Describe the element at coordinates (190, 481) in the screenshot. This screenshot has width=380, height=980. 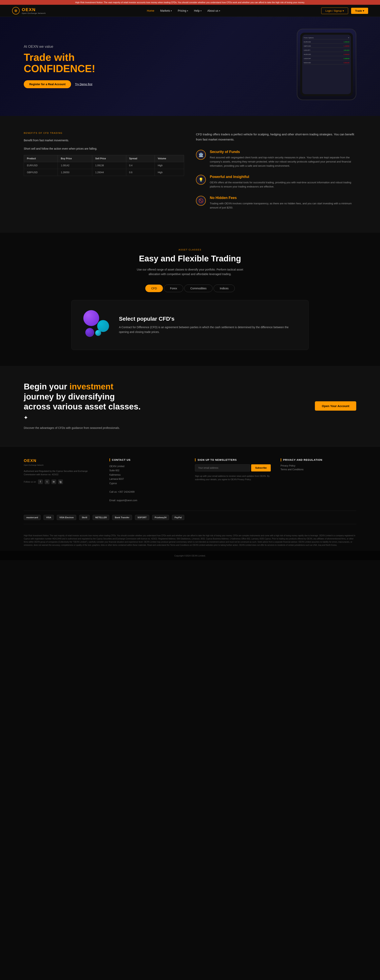
I see `footer-top: OEXN Open Exchange Network Authorised an…` at that location.